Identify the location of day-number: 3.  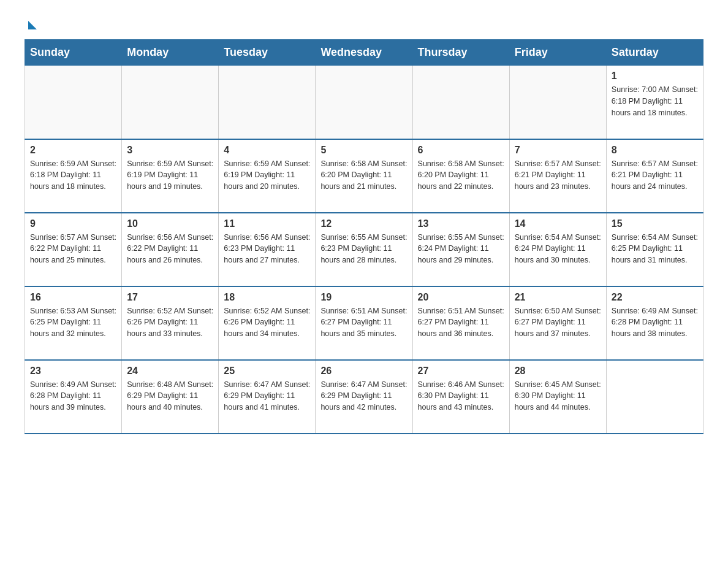
(170, 150).